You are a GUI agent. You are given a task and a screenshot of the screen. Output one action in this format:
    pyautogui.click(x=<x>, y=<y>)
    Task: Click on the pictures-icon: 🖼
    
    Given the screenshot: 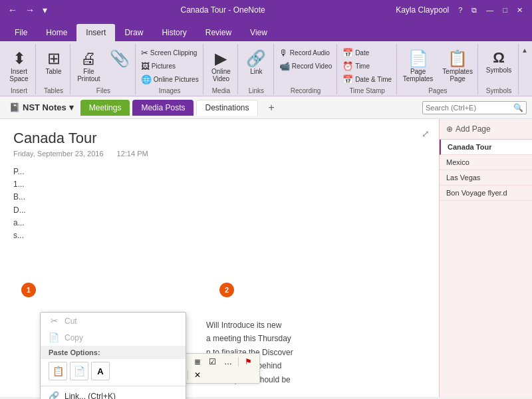 What is the action you would take?
    pyautogui.click(x=145, y=66)
    